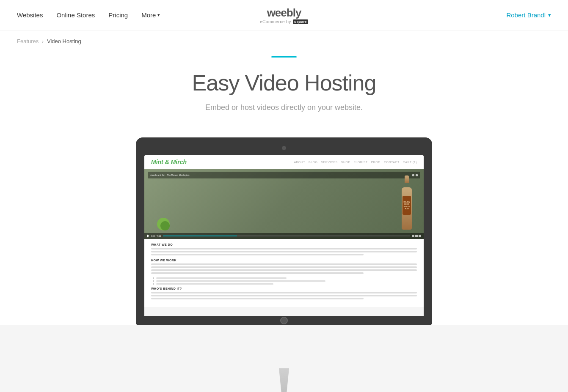  I want to click on site-whos-behind-text, so click(284, 296).